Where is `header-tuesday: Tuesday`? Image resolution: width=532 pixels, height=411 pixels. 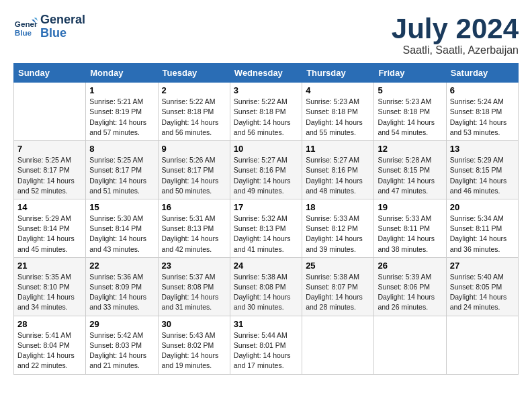 header-tuesday: Tuesday is located at coordinates (193, 73).